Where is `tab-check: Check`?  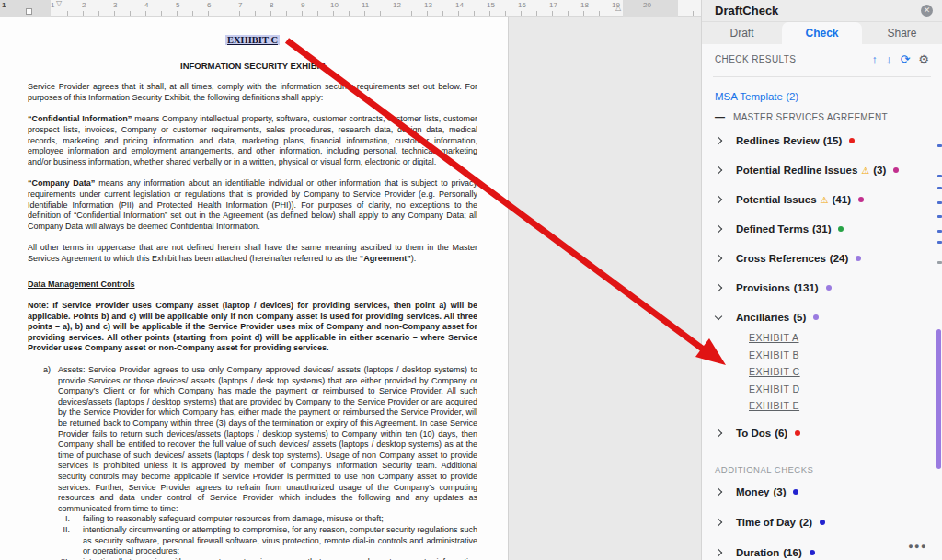
tab-check: Check is located at coordinates (822, 33).